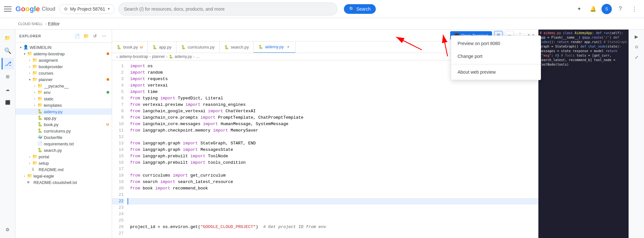  What do you see at coordinates (30, 36) in the screenshot?
I see `explorer-title: EXPLORER` at bounding box center [30, 36].